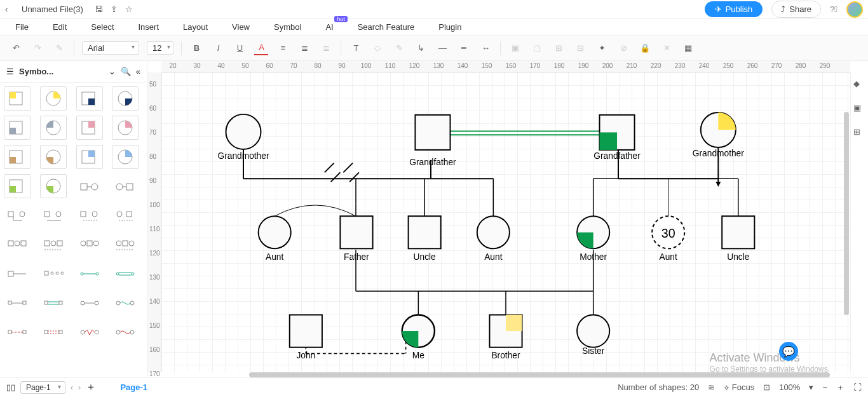 This screenshot has height=399, width=868. Describe the element at coordinates (688, 48) in the screenshot. I see `table-button: ▦` at that location.